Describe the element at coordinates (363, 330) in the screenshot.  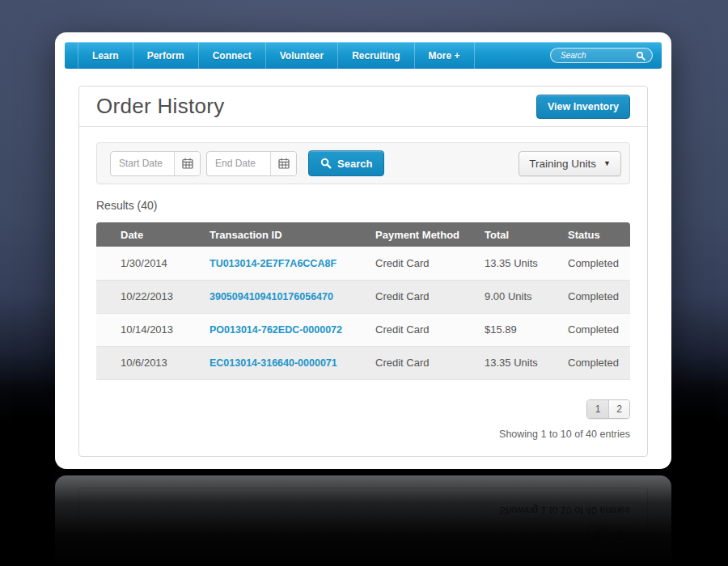
I see `table-row: 10/14/2013PO013014-762EDC-0000072Credit …` at that location.